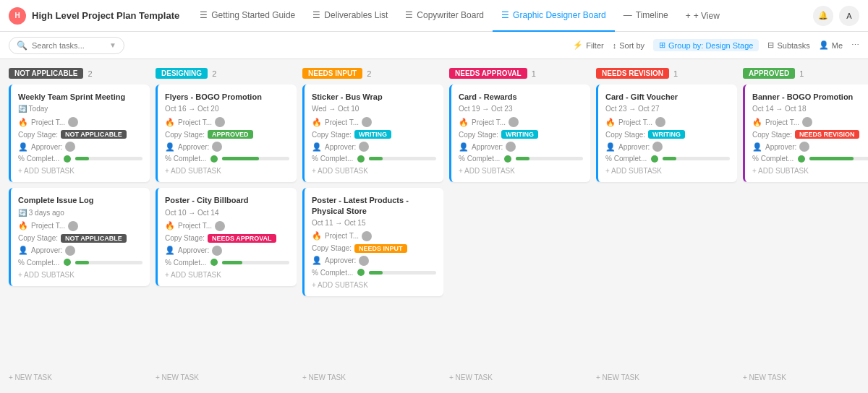  Describe the element at coordinates (227, 200) in the screenshot. I see `card-title: Poster - City Billboard` at that location.